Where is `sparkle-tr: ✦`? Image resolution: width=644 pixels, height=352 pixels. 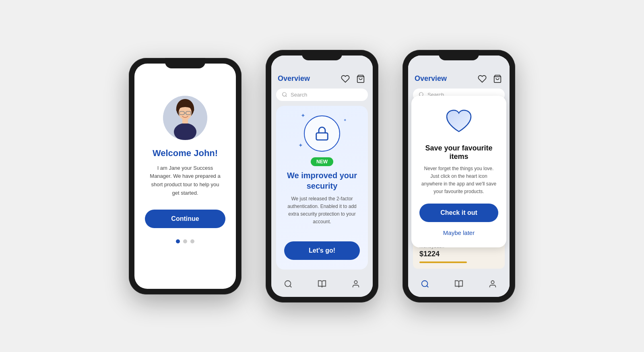 sparkle-tr: ✦ is located at coordinates (345, 120).